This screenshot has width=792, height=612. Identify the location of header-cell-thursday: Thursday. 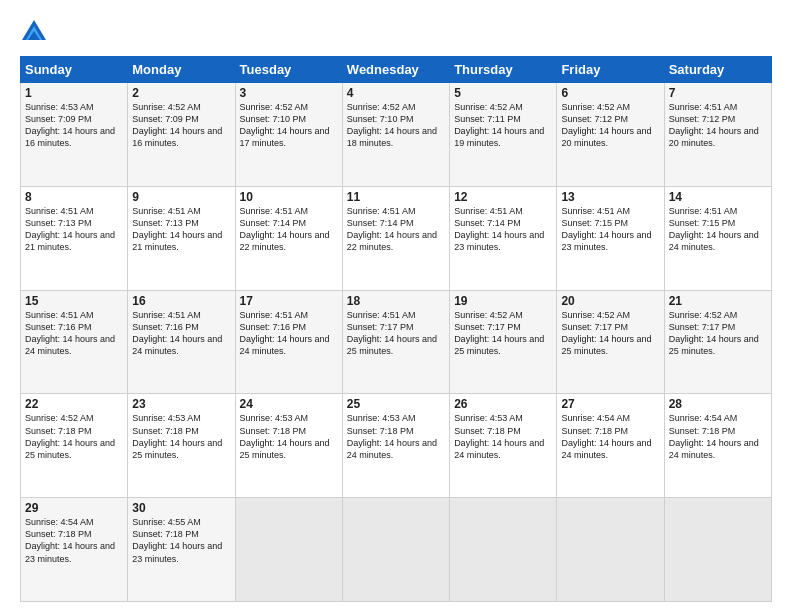
(504, 70).